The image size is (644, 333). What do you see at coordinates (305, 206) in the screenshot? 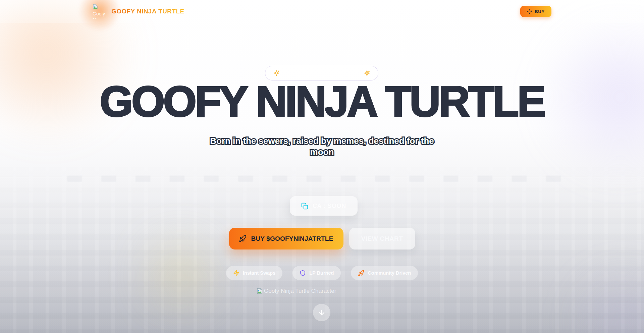
I see `copy-icon` at bounding box center [305, 206].